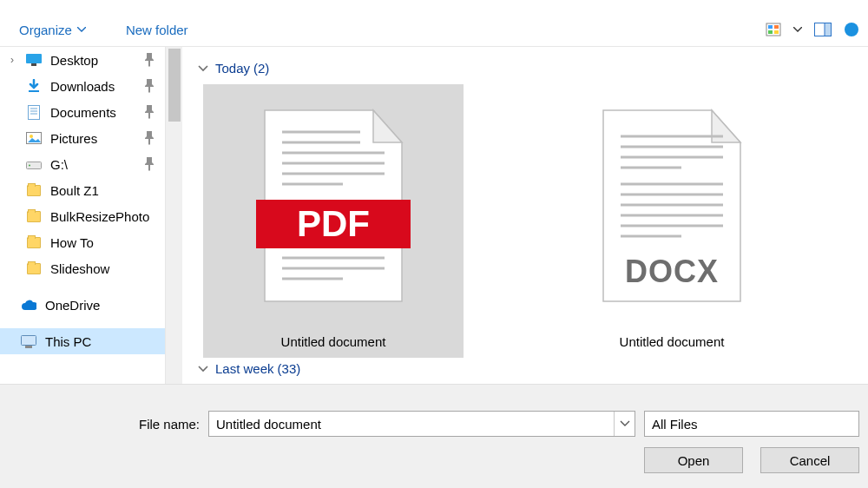  Describe the element at coordinates (411, 424) in the screenshot. I see `filename-input` at that location.